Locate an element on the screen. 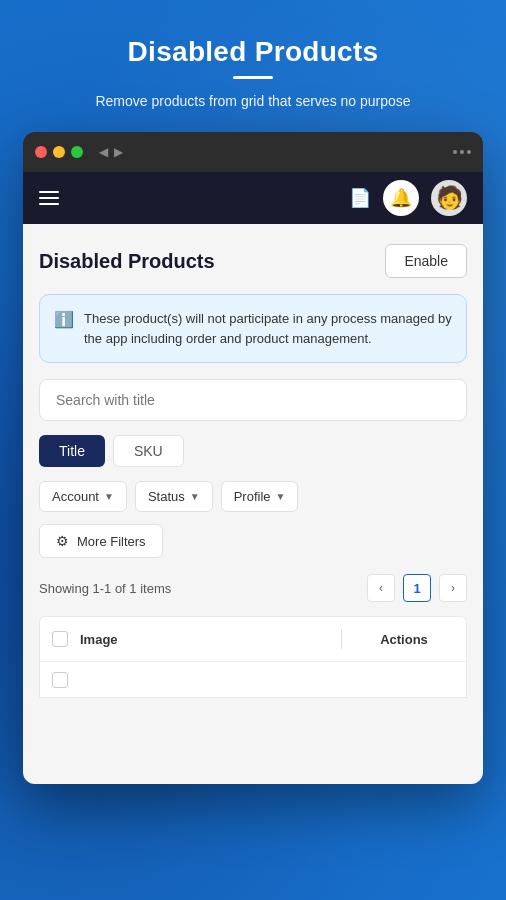 The width and height of the screenshot is (506, 900). account-filter-label: Account is located at coordinates (76, 496).